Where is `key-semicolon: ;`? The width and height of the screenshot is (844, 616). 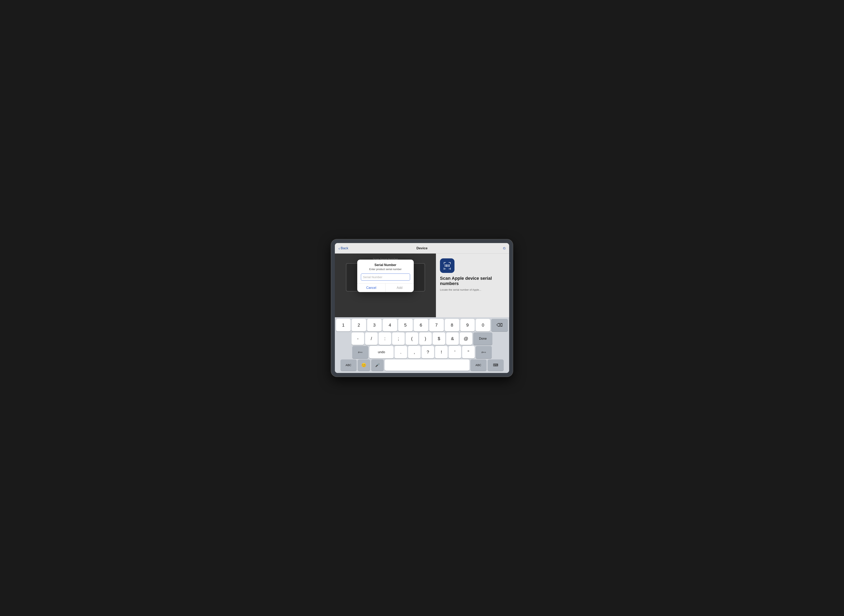
key-semicolon: ; is located at coordinates (398, 339).